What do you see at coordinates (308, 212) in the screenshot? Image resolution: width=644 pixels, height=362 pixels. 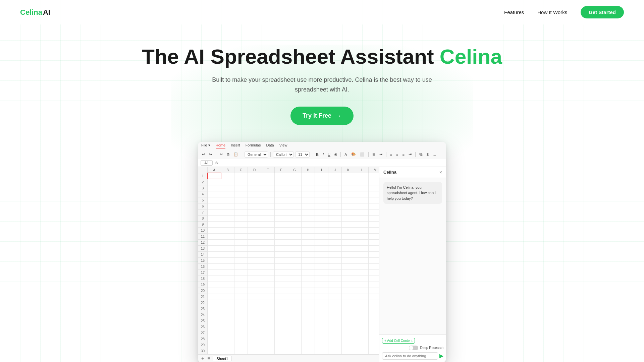 I see `cell-H7` at bounding box center [308, 212].